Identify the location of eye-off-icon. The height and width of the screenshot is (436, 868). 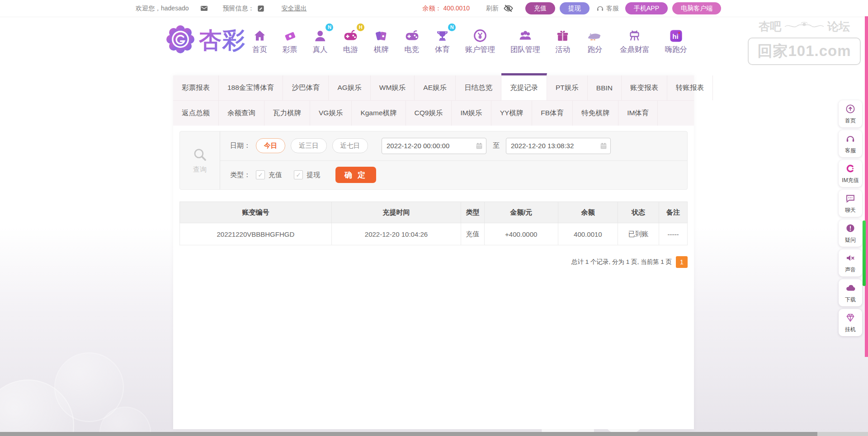
(508, 8).